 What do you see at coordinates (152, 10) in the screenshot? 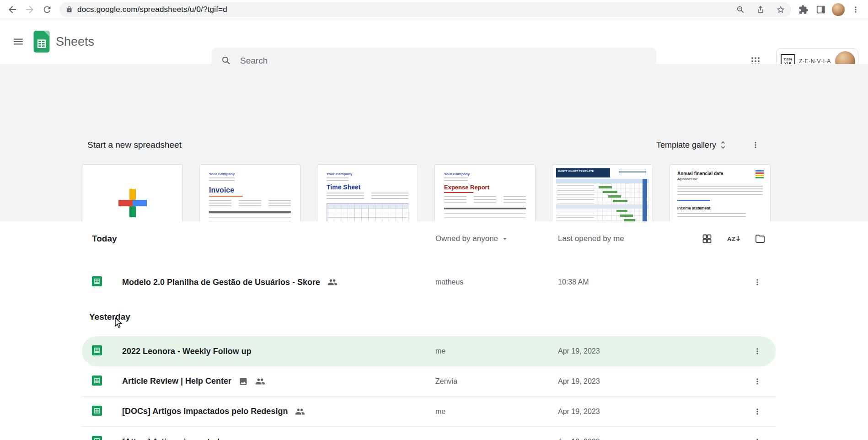
I see `url-text: docs.google.com/spreadsheets/u/0/?tgif=d` at bounding box center [152, 10].